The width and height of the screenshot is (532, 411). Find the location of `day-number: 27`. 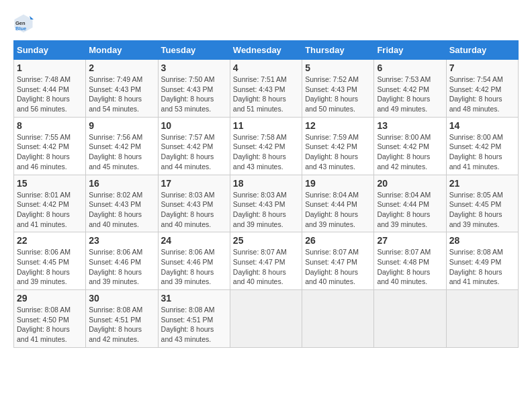

day-number: 27 is located at coordinates (410, 240).